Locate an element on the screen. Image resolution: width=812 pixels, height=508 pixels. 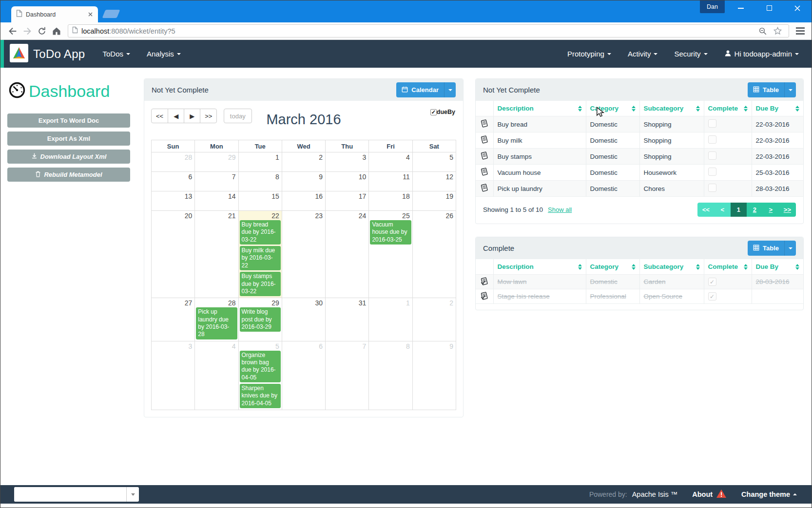
calendar-day-5: 5 is located at coordinates (434, 162).